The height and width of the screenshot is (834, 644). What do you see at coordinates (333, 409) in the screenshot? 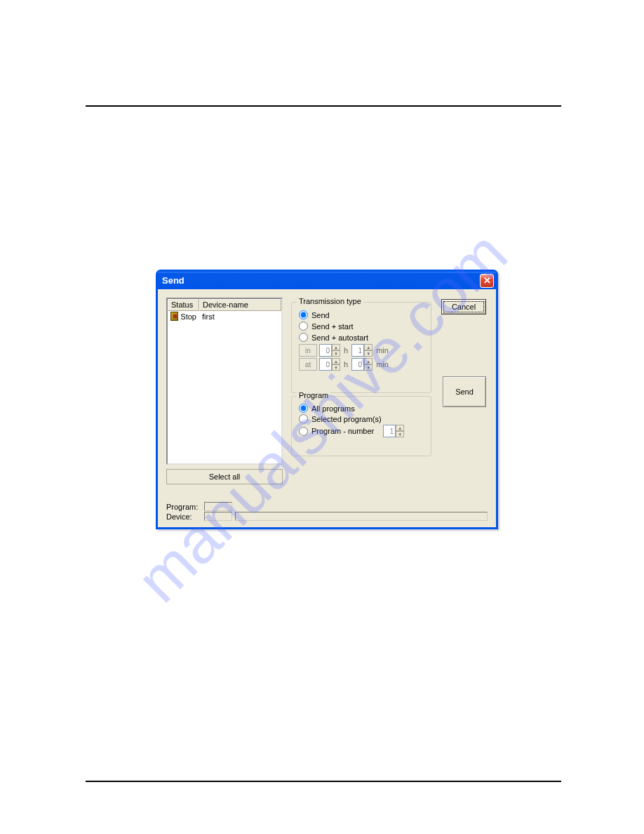
I see `radio-all-programs-label: All programs` at bounding box center [333, 409].